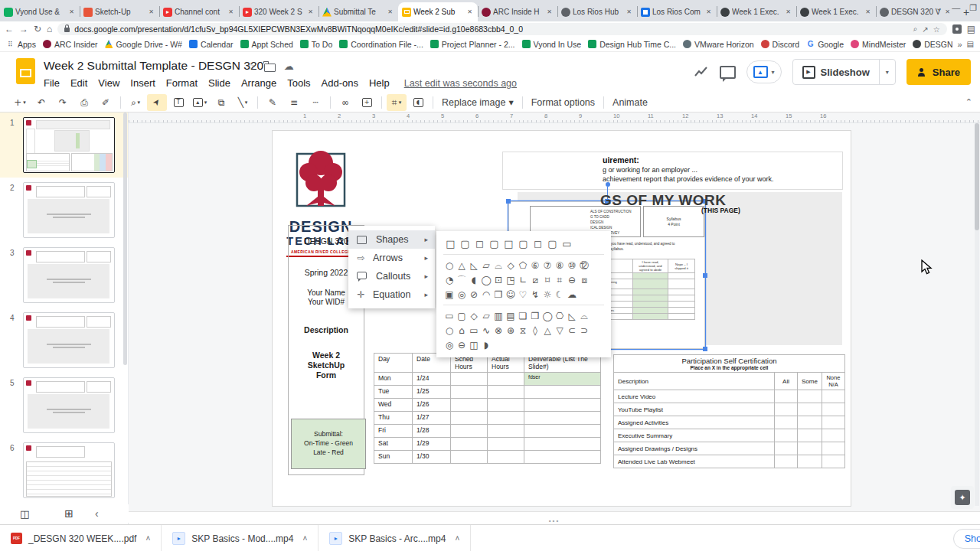  What do you see at coordinates (432, 458) in the screenshot?
I see `day-table-cell: 1/30` at bounding box center [432, 458].